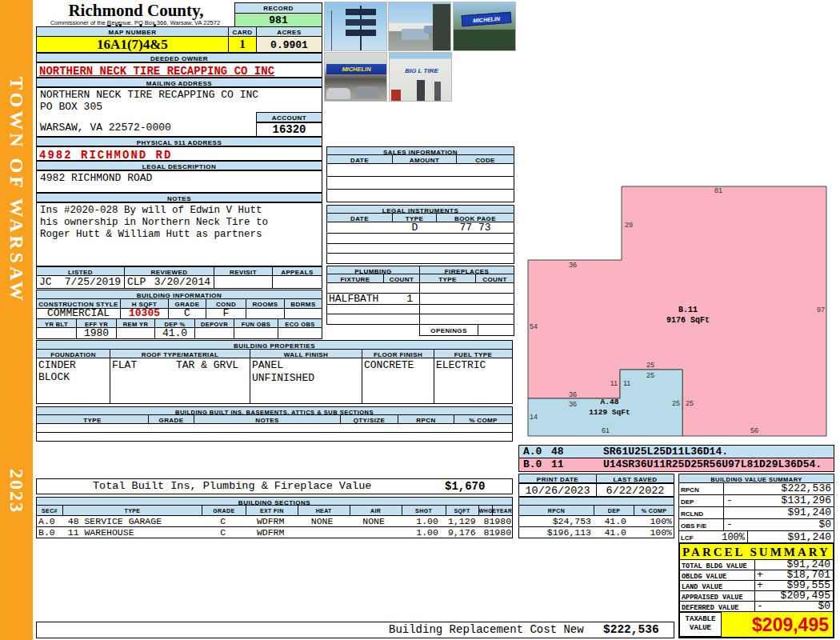 The height and width of the screenshot is (640, 840). Describe the element at coordinates (179, 166) in the screenshot. I see `legal-description-label: LEGAL DESCRIPTION` at that location.